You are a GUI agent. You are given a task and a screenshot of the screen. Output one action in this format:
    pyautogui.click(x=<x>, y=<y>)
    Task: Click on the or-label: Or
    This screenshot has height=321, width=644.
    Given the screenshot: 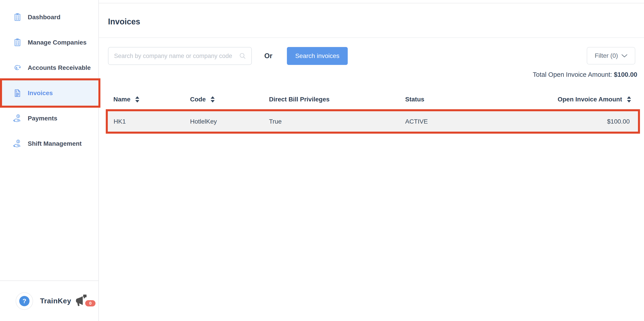 What is the action you would take?
    pyautogui.click(x=268, y=56)
    